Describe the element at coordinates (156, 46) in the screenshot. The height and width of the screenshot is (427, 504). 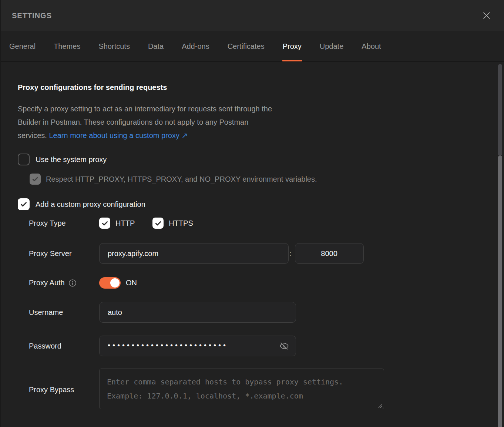
I see `tab-data: Data` at that location.